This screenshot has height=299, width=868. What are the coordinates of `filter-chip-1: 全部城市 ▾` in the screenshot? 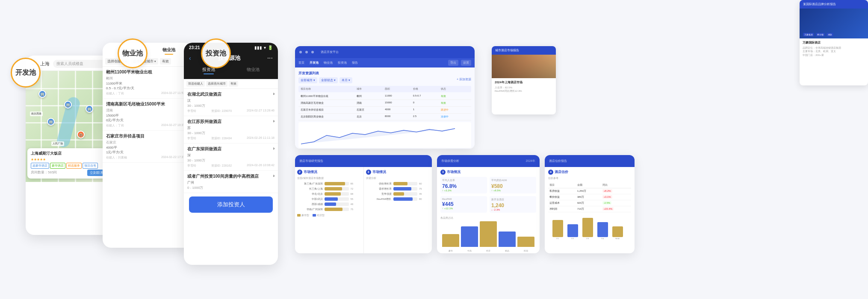 It's located at (308, 80).